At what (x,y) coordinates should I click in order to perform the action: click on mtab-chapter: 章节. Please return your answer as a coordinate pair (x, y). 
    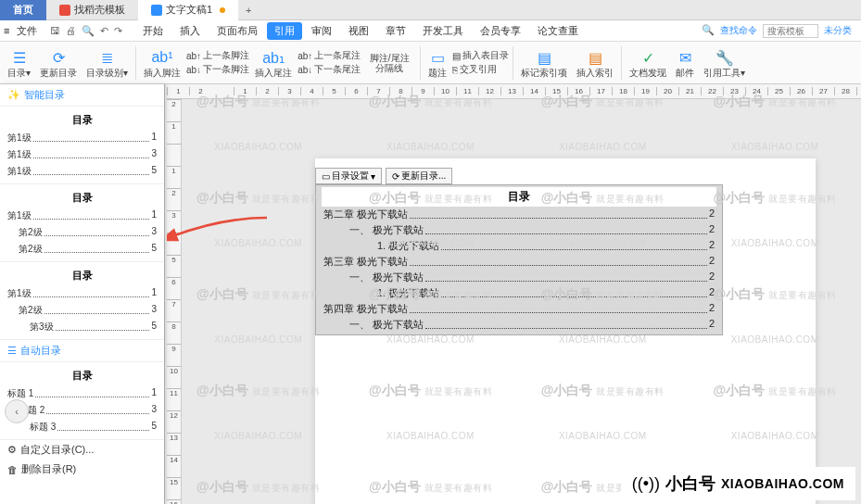
    Looking at the image, I should click on (396, 32).